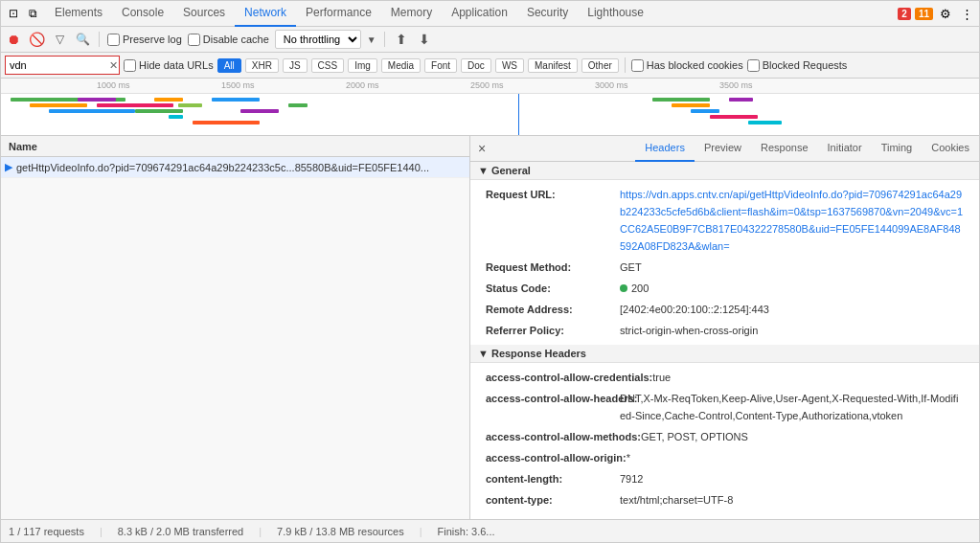  Describe the element at coordinates (724, 309) in the screenshot. I see `remote-address-row: Remote Address: [2402:4e00:20:100::2:125…` at that location.